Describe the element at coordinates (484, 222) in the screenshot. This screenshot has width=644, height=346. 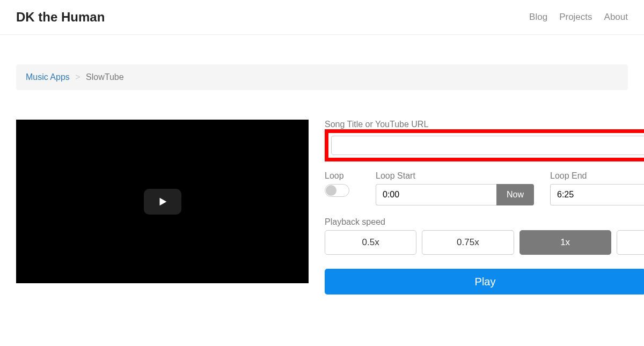
I see `speed-label: Playback speed` at that location.